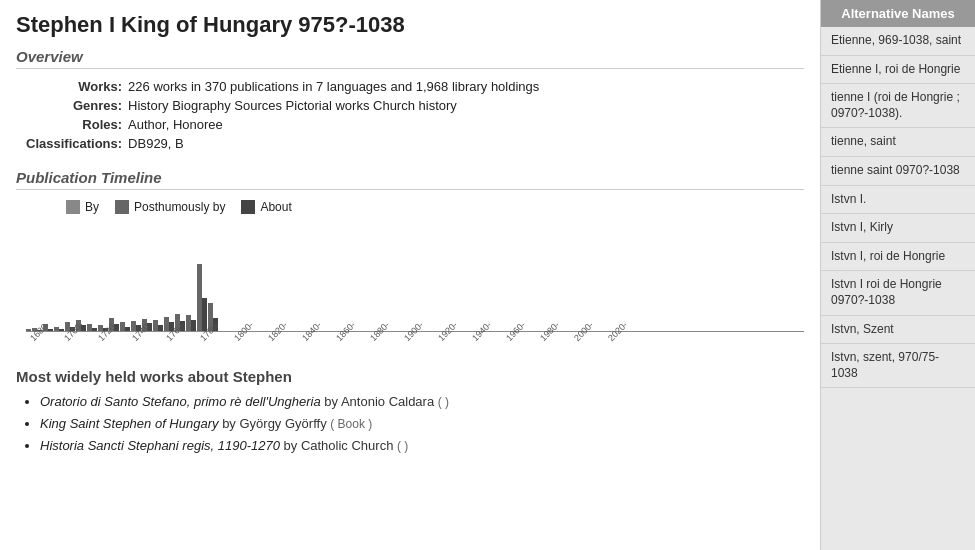  I want to click on posthumously-color-box, so click(122, 207).